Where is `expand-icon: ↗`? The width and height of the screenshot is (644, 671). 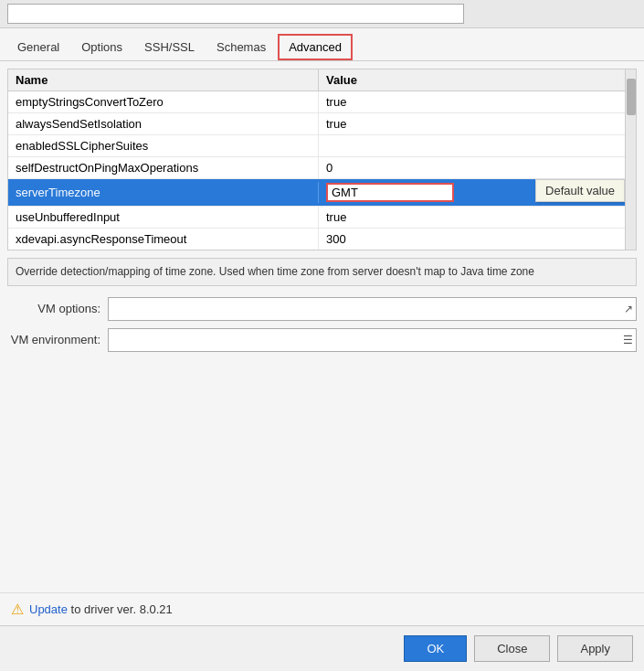 expand-icon: ↗ is located at coordinates (628, 309).